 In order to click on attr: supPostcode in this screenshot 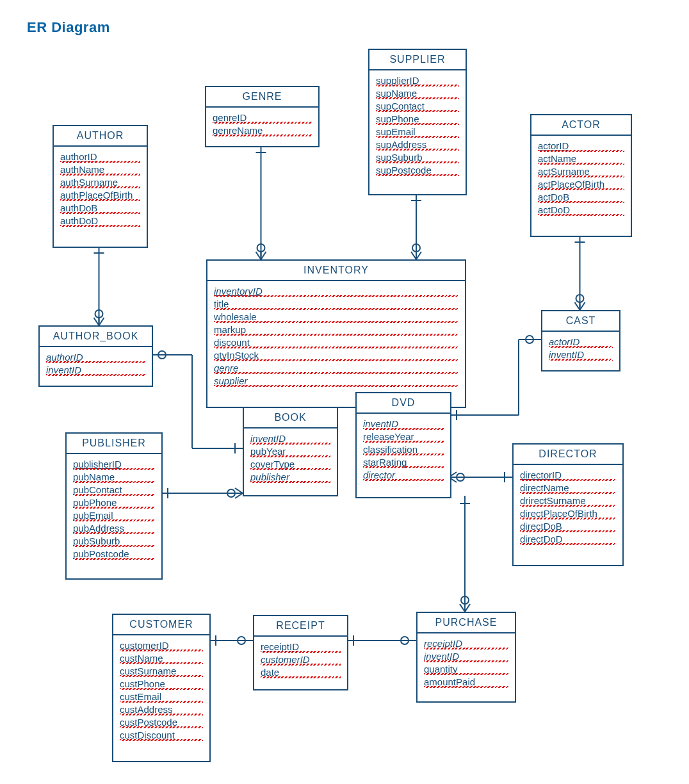, I will do `click(417, 170)`.